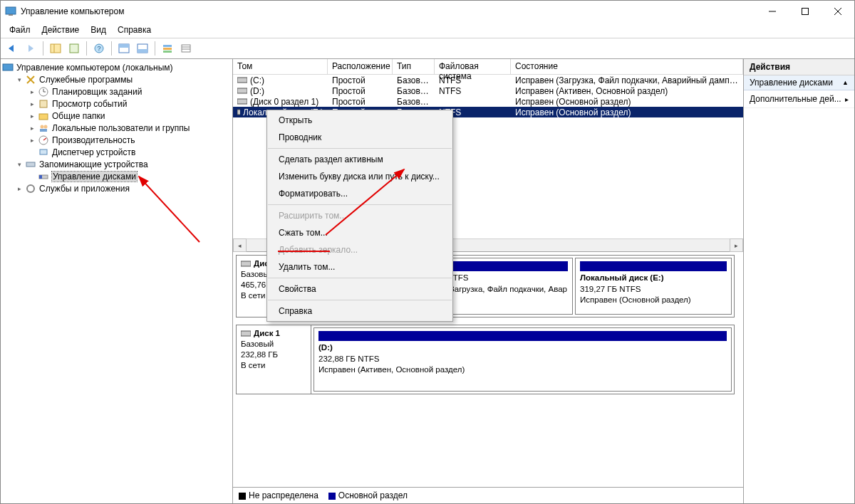  I want to click on header-fs: Файловая система, so click(473, 67).